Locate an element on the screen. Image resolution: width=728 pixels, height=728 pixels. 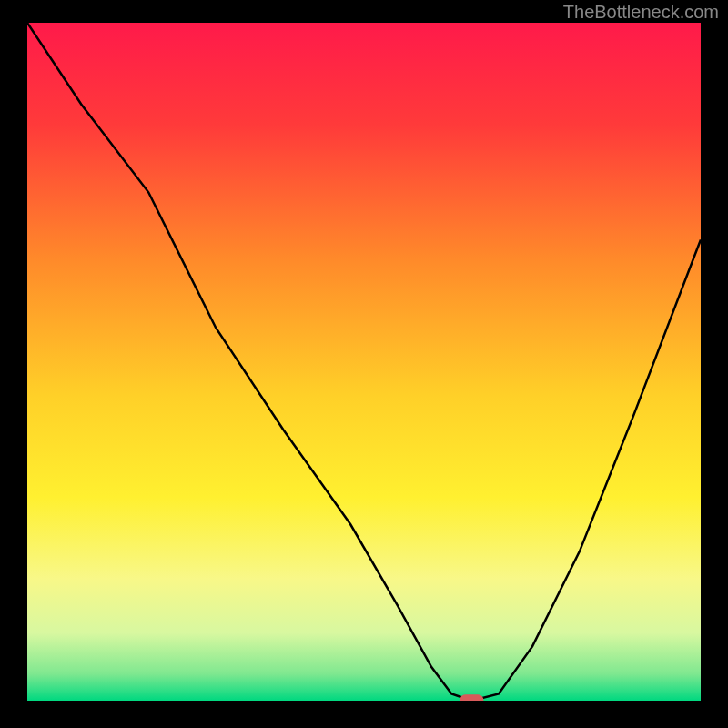
watermark-text: TheBottleneck.com is located at coordinates (641, 13).